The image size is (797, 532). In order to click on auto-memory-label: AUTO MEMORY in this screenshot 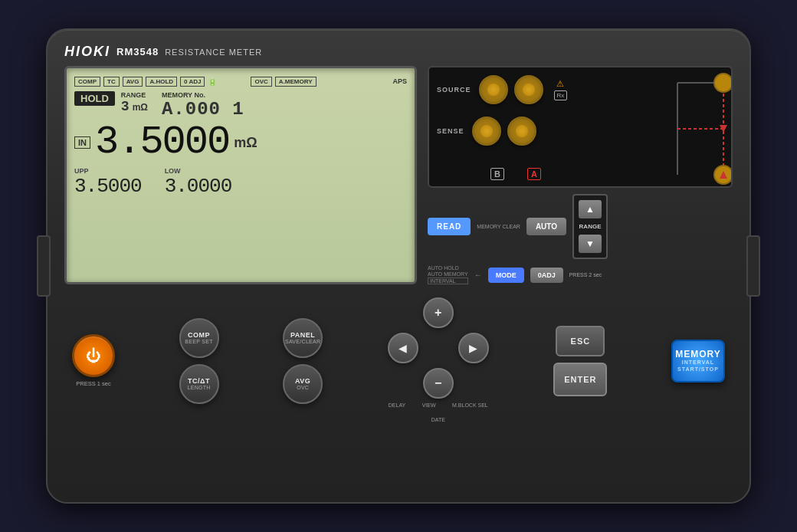, I will do `click(448, 274)`.